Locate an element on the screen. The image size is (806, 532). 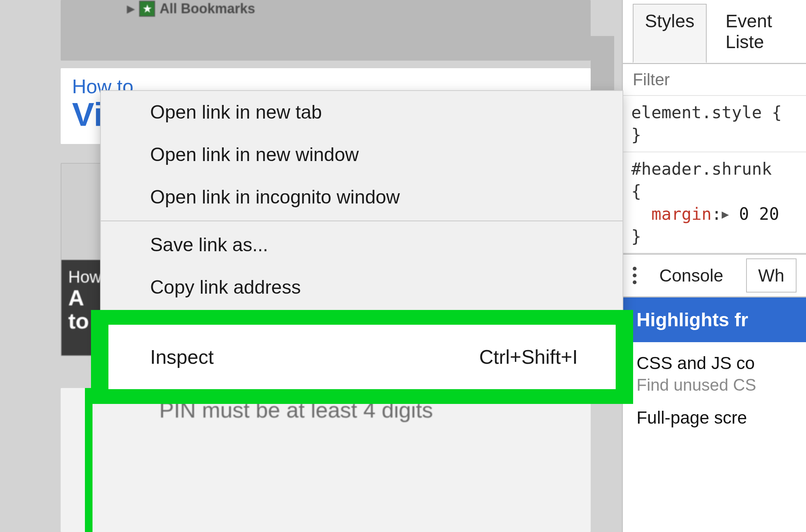
suggestion-subtitle: Find unused CS is located at coordinates (714, 385).